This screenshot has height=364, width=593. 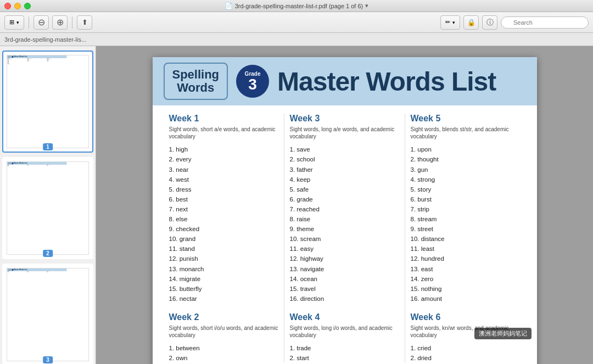 What do you see at coordinates (345, 189) in the screenshot?
I see `list-item: 5. safe` at bounding box center [345, 189].